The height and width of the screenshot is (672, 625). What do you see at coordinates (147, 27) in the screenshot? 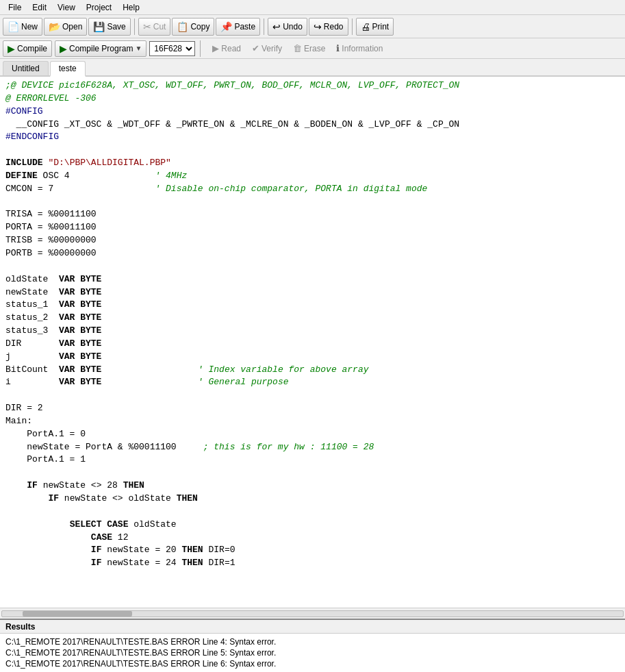
I see `cut-icon: ✂` at bounding box center [147, 27].